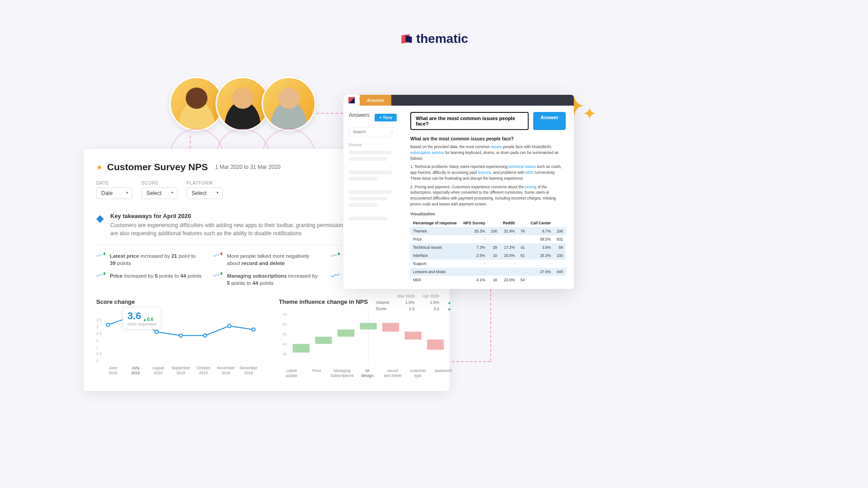 This screenshot has height=488, width=868. What do you see at coordinates (181, 302) in the screenshot?
I see `chart-title: Score change` at bounding box center [181, 302].